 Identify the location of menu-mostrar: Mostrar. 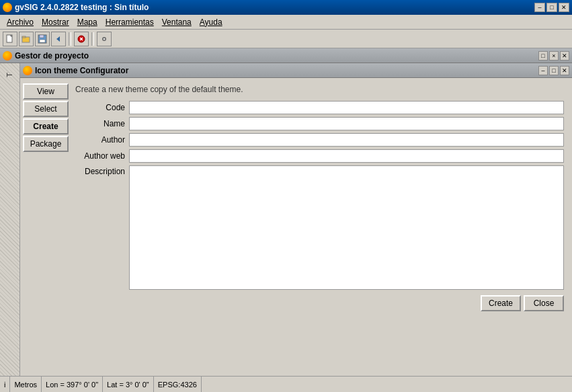
(55, 22).